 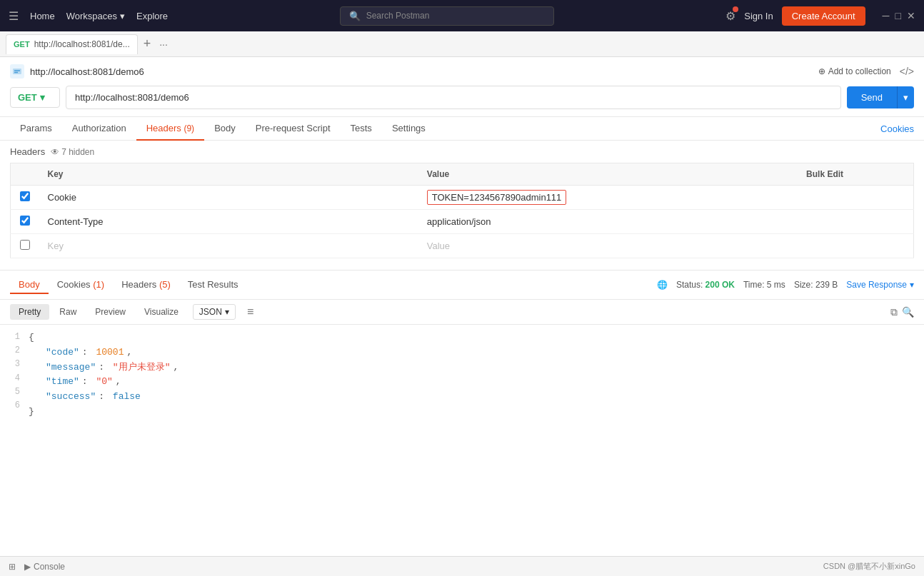 What do you see at coordinates (293, 128) in the screenshot?
I see `tab-pre-request: Pre-request Script` at bounding box center [293, 128].